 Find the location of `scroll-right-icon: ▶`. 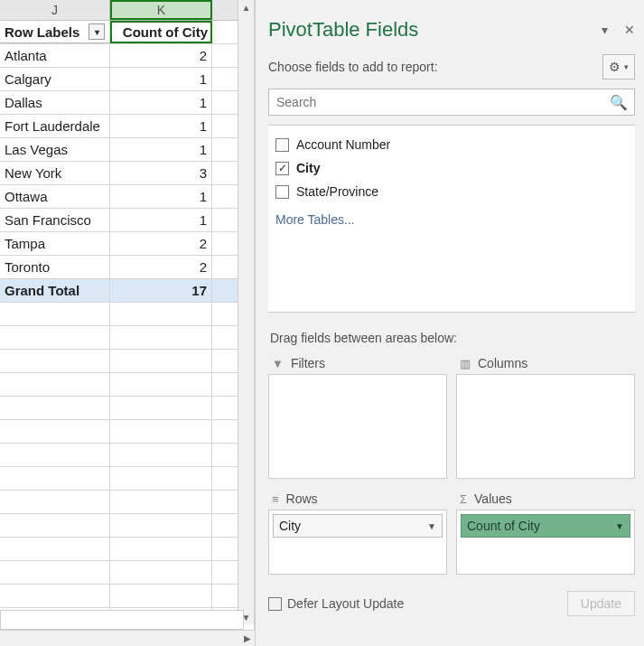

scroll-right-icon: ▶ is located at coordinates (247, 639).